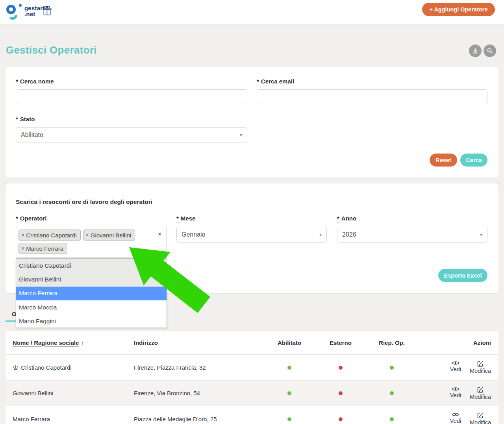 Image resolution: width=504 pixels, height=424 pixels. I want to click on col-header-indirizzo: Indirizzo, so click(199, 343).